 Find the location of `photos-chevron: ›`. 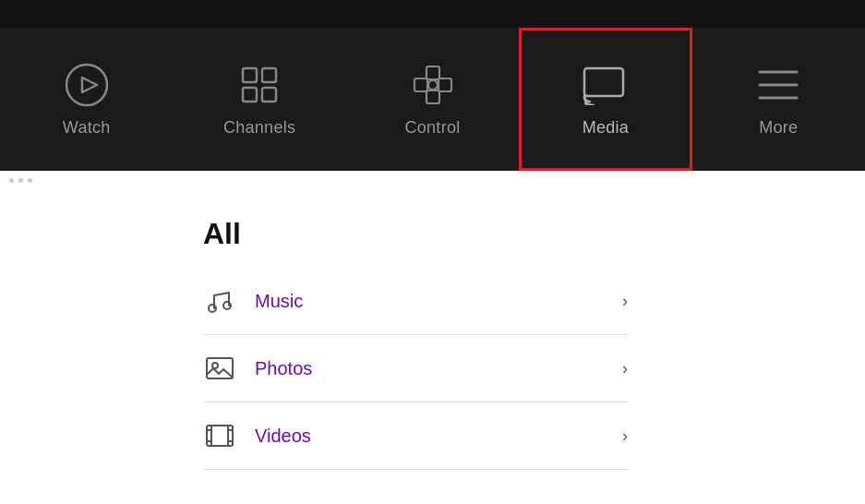

photos-chevron: › is located at coordinates (625, 369).